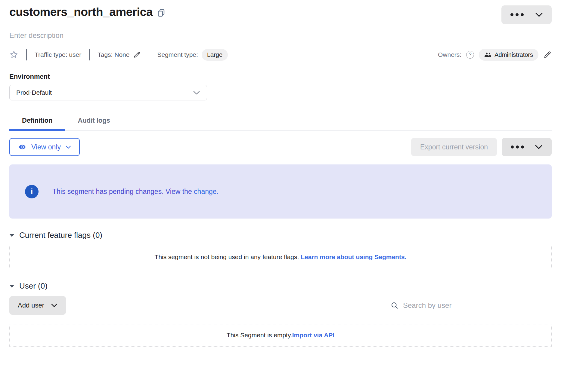  Describe the element at coordinates (280, 77) in the screenshot. I see `environment-label: Environment` at that location.